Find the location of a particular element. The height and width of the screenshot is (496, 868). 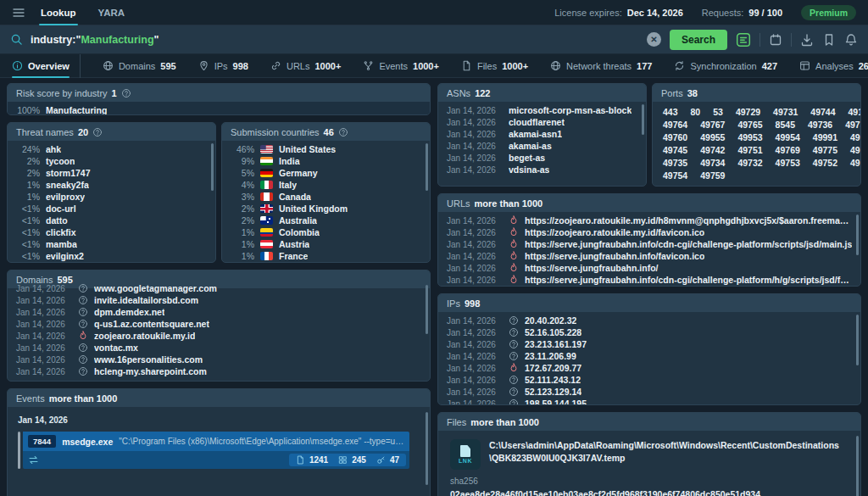

search-input: industry:"Manufacturing" is located at coordinates (95, 40).